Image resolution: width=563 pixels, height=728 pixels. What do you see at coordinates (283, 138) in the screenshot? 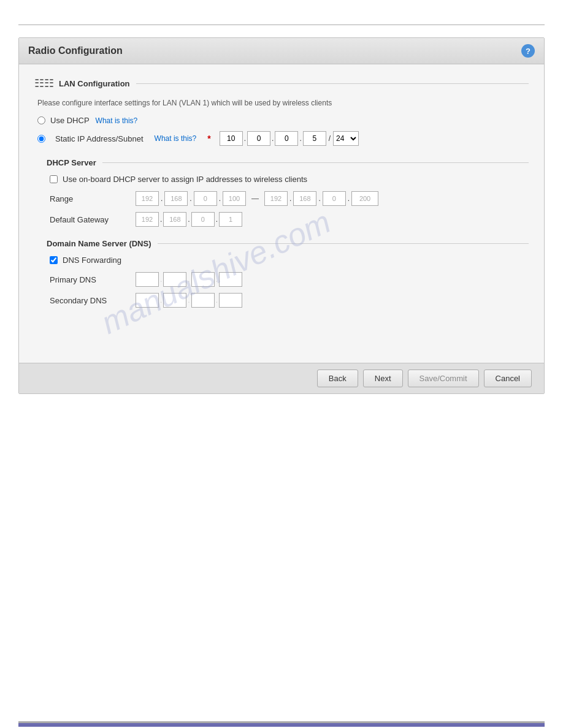
I see `static-ip-option: Static IP Address/Subnet What is this? *…` at bounding box center [283, 138].